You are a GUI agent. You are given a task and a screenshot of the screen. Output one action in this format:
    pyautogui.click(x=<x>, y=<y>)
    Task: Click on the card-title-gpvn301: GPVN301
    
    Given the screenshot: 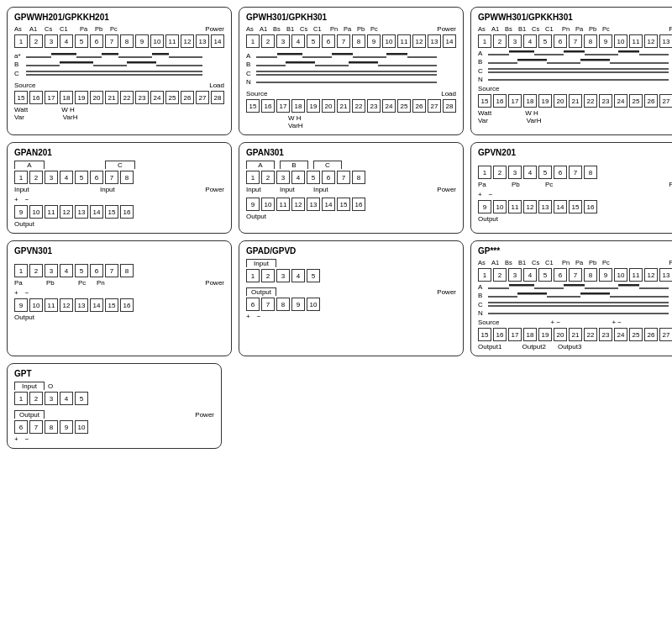 What is the action you would take?
    pyautogui.click(x=119, y=250)
    